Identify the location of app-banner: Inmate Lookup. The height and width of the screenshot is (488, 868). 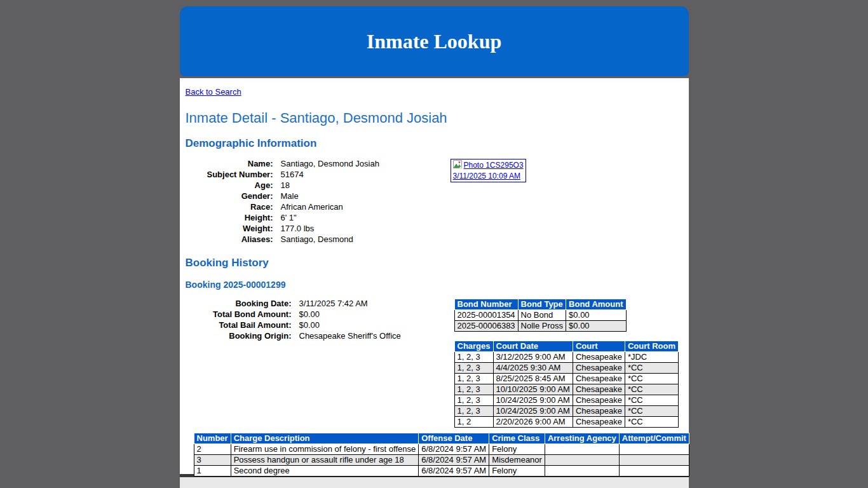
(435, 41).